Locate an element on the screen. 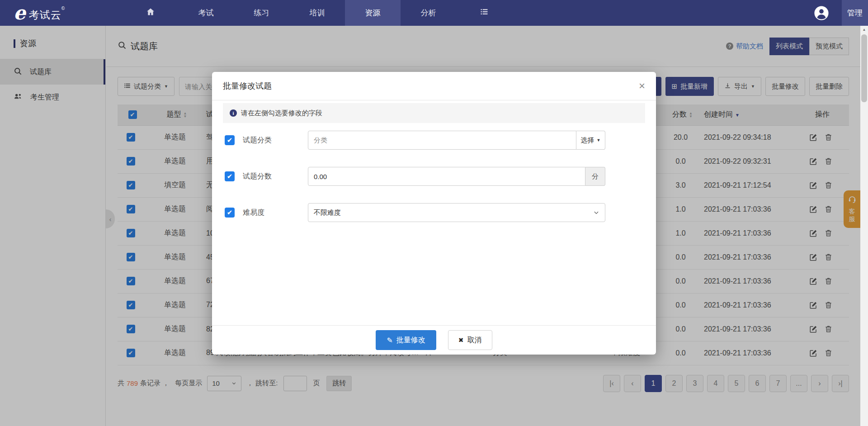  app-logo: e 考试云 © is located at coordinates (39, 13).